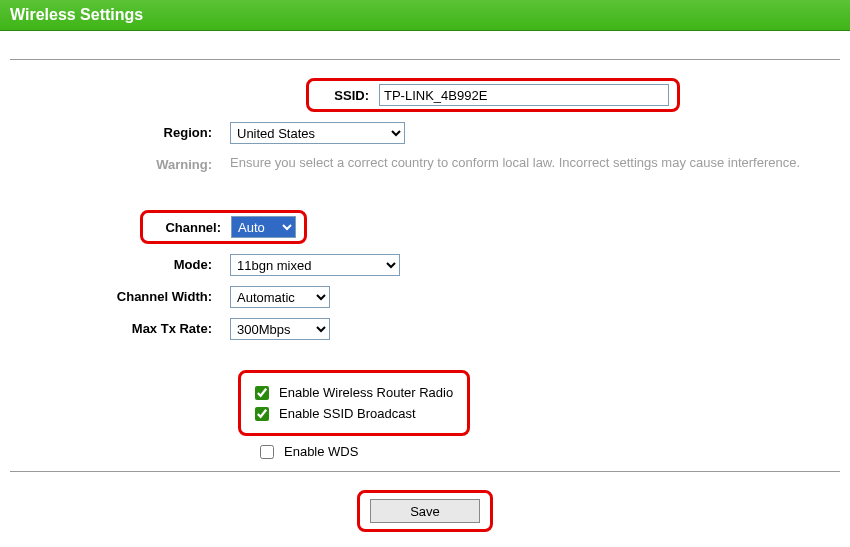  Describe the element at coordinates (425, 95) in the screenshot. I see `row-ssid: SSID:` at that location.